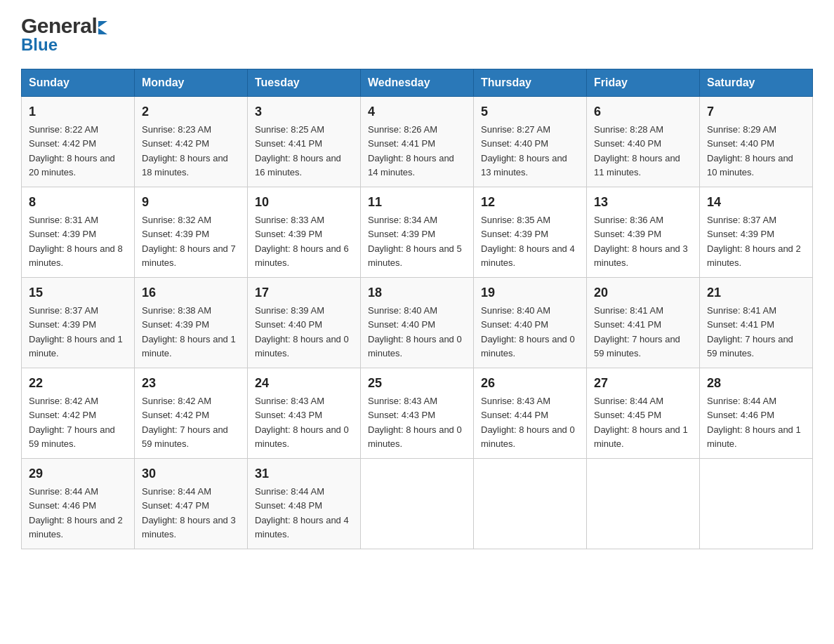 The image size is (834, 644). What do you see at coordinates (78, 112) in the screenshot?
I see `day-number: 1` at bounding box center [78, 112].